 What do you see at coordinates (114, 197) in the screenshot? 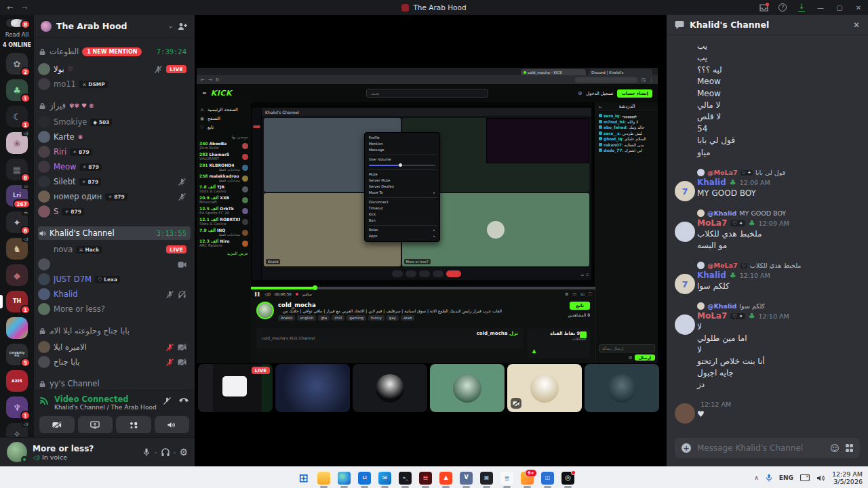
I see `sidebar-row: номер один ✧ 879` at bounding box center [114, 197].